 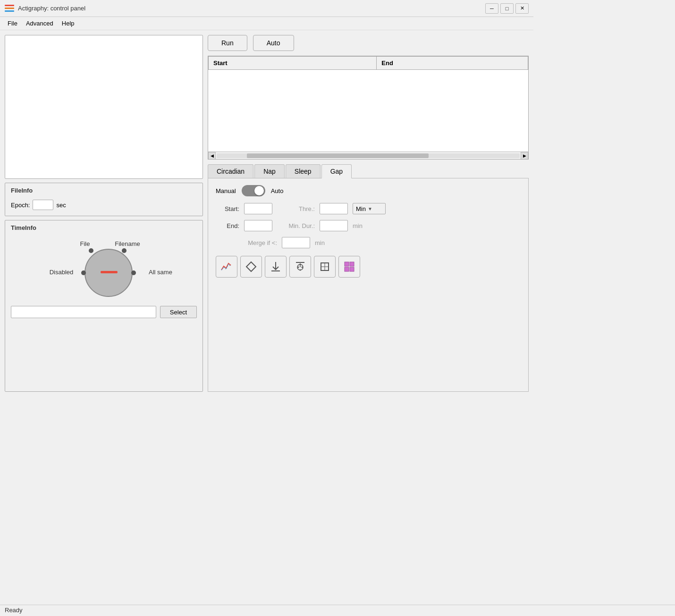 What do you see at coordinates (270, 171) in the screenshot?
I see `tab-nap: Nap` at bounding box center [270, 171].